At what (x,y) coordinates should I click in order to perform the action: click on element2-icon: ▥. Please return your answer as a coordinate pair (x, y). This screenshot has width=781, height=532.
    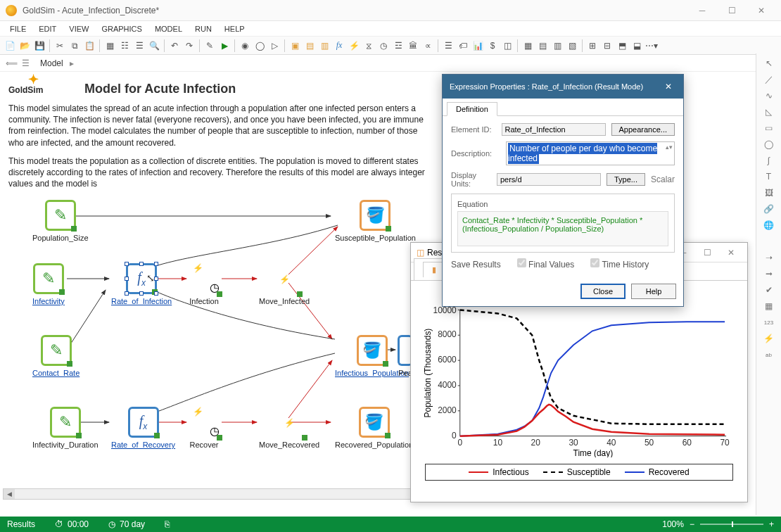
    Looking at the image, I should click on (324, 46).